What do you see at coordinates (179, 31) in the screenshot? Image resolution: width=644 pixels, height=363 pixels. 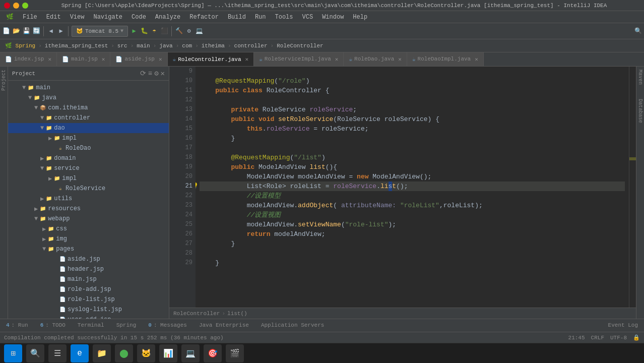 I see `build-icon: 🔨` at bounding box center [179, 31].